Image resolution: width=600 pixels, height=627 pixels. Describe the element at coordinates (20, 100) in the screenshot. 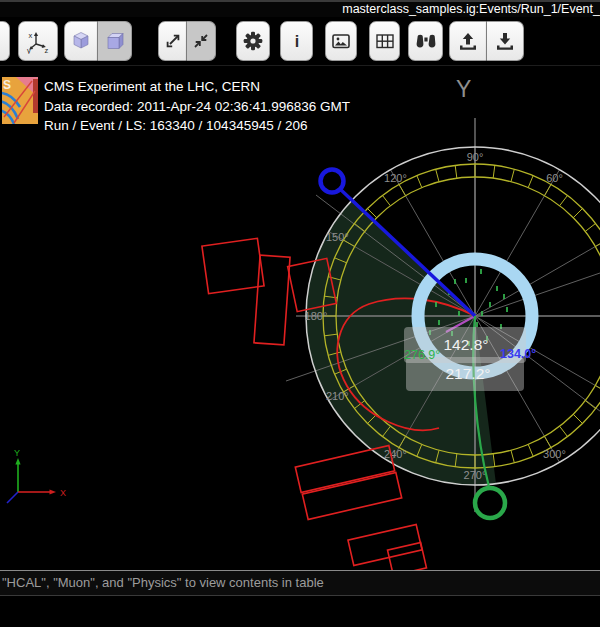

I see `cms-logo: S` at that location.